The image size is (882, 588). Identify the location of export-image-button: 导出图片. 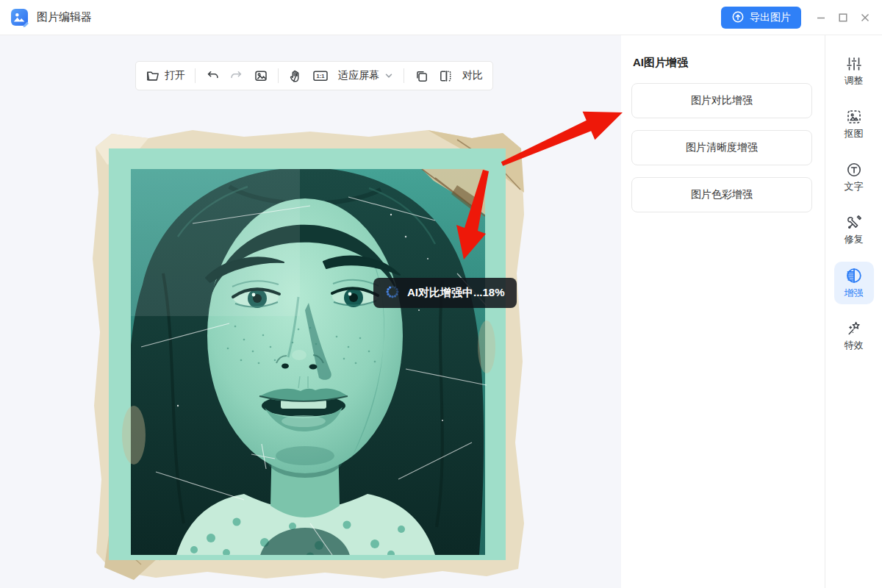
(761, 18).